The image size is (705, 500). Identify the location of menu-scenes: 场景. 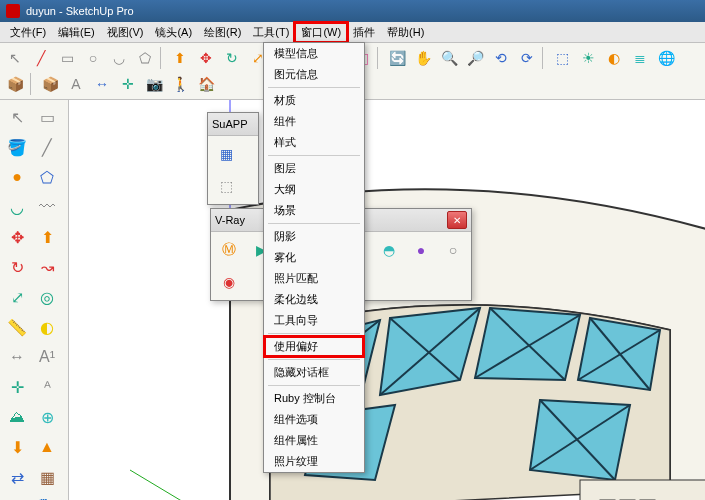
(314, 210).